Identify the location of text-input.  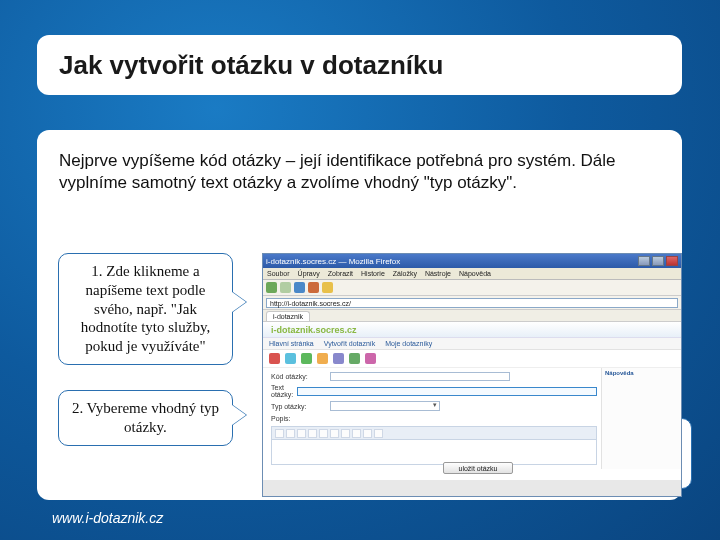
(447, 392).